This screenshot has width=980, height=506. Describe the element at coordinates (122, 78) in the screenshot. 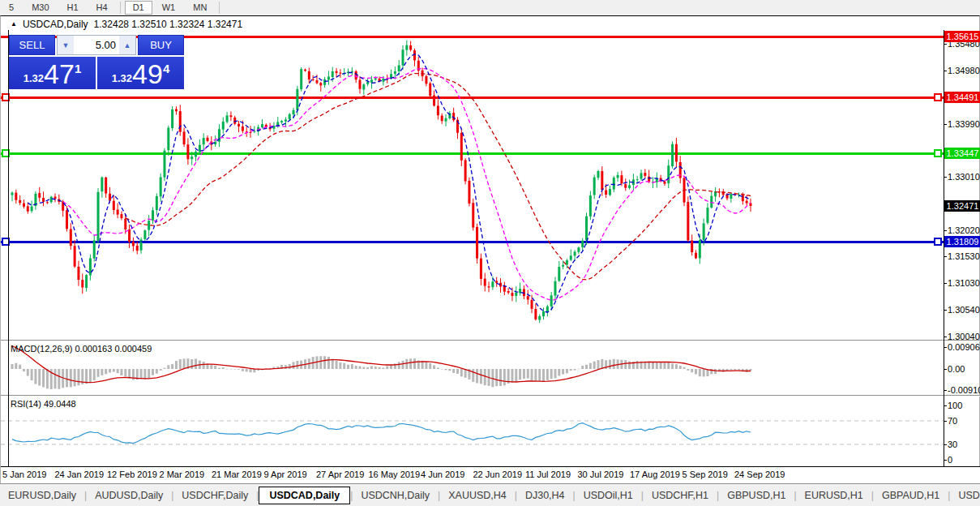

I see `buy-price-small: 1.32` at that location.